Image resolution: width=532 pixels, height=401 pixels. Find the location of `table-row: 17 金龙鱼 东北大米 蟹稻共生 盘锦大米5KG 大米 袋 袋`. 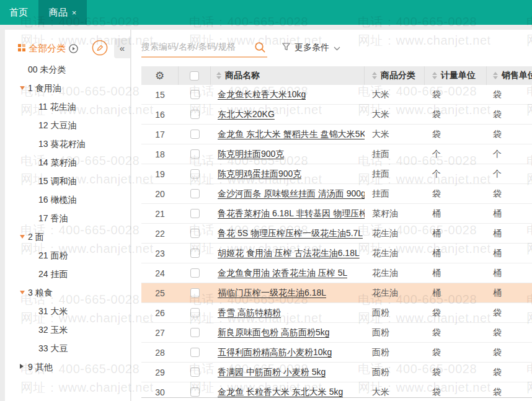

table-row: 17 金龙鱼 东北大米 蟹稻共生 盘锦大米5KG 大米 袋 袋 is located at coordinates (337, 134).